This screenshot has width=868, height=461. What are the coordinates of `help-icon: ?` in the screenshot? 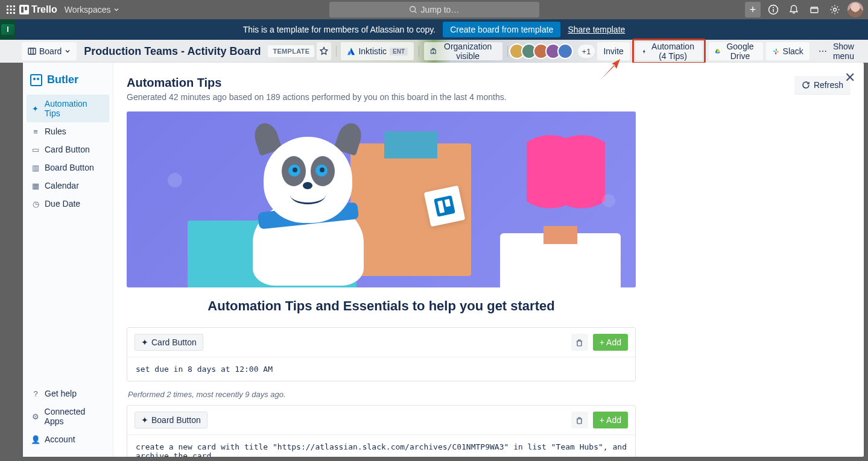 It's located at (36, 394).